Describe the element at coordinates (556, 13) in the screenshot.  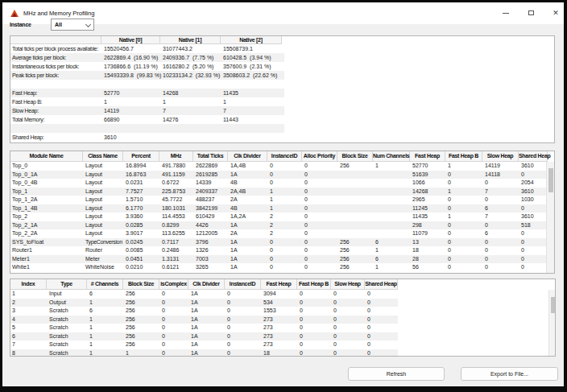
I see `close-icon: ✕` at that location.